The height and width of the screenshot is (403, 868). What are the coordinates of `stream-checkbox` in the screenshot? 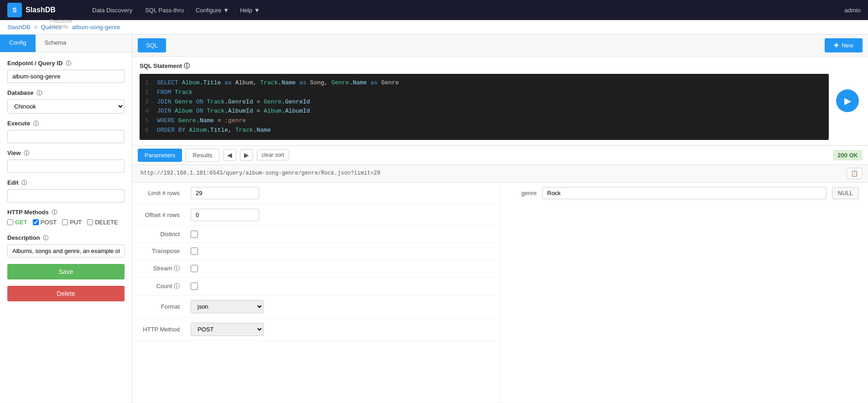 It's located at (194, 269).